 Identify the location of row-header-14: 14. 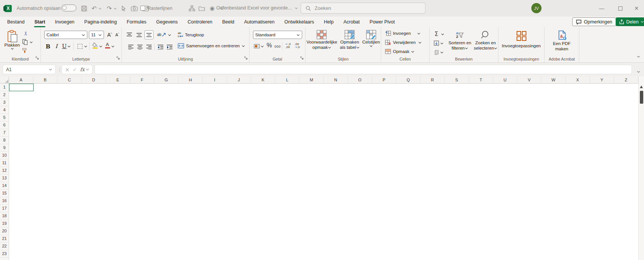
(5, 186).